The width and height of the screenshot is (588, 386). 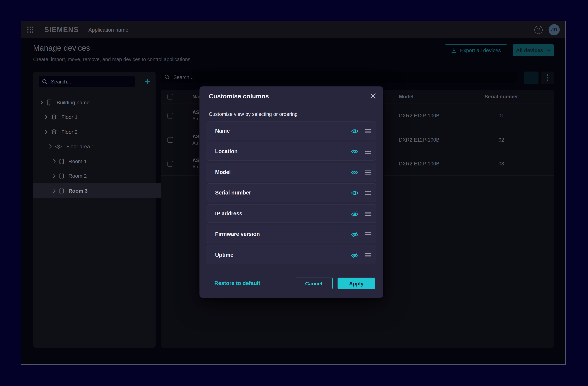 What do you see at coordinates (237, 283) in the screenshot?
I see `restore-to-default-link: Restore to default` at bounding box center [237, 283].